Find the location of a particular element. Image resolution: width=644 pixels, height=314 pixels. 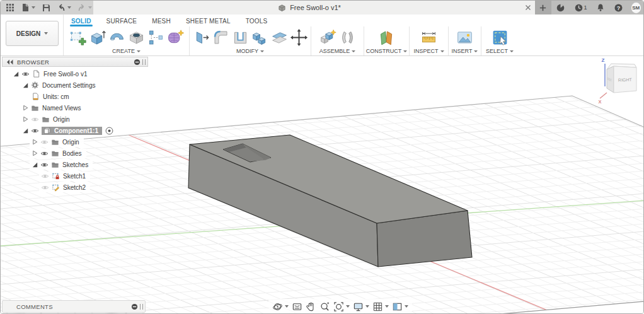

app-launcher-button is located at coordinates (10, 8).